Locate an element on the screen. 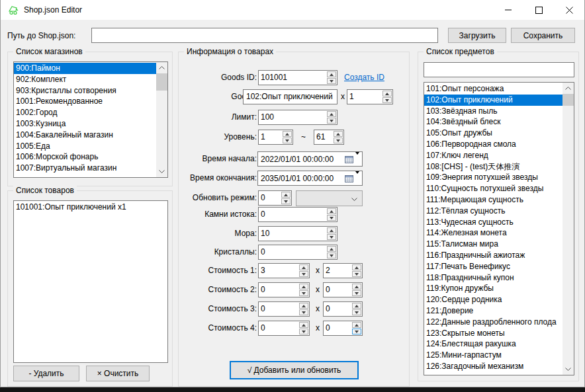  cost1-count-spinner: 2 is located at coordinates (343, 271).